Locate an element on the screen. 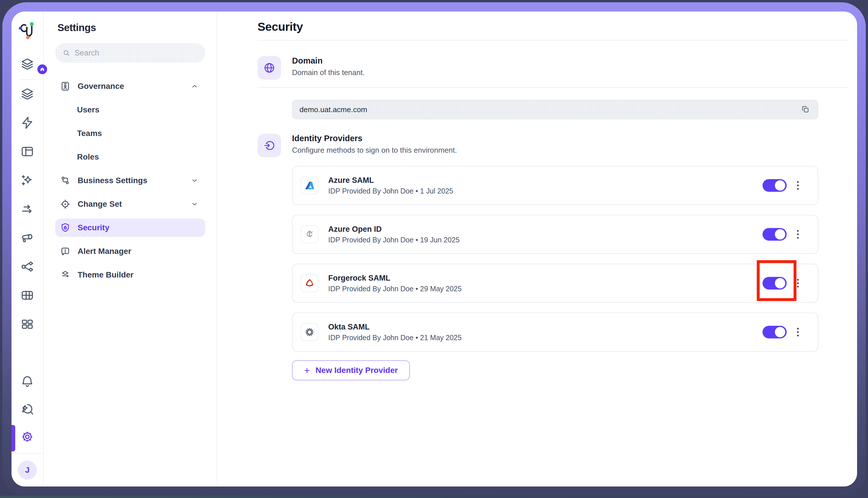  provider-meta: IDP Provided By John Doe • 19 Jun 2025 is located at coordinates (394, 240).